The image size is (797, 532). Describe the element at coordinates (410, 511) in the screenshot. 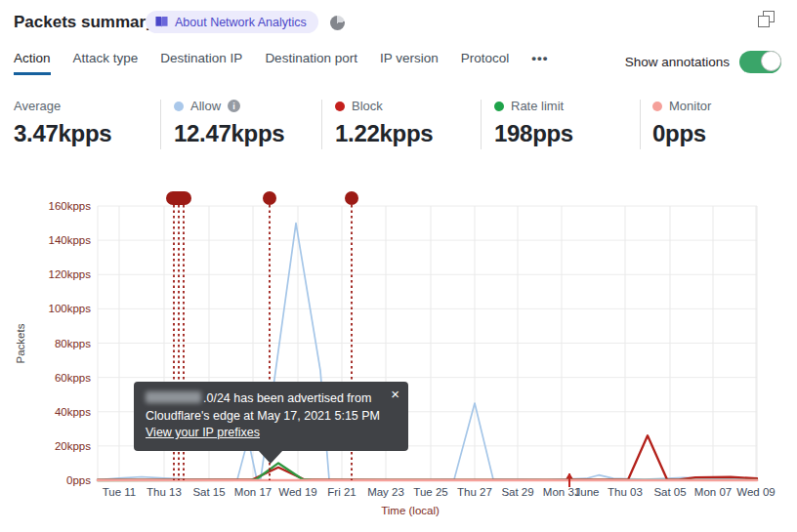

I see `x-axis-title: Time (local)` at that location.